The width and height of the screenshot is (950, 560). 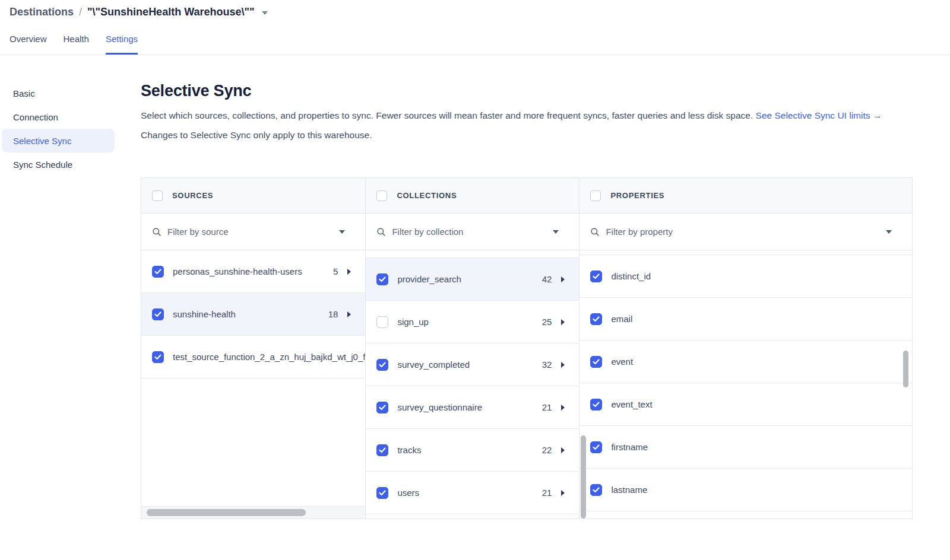 I want to click on breadcrumb-destinations-link: Destinations, so click(x=42, y=12).